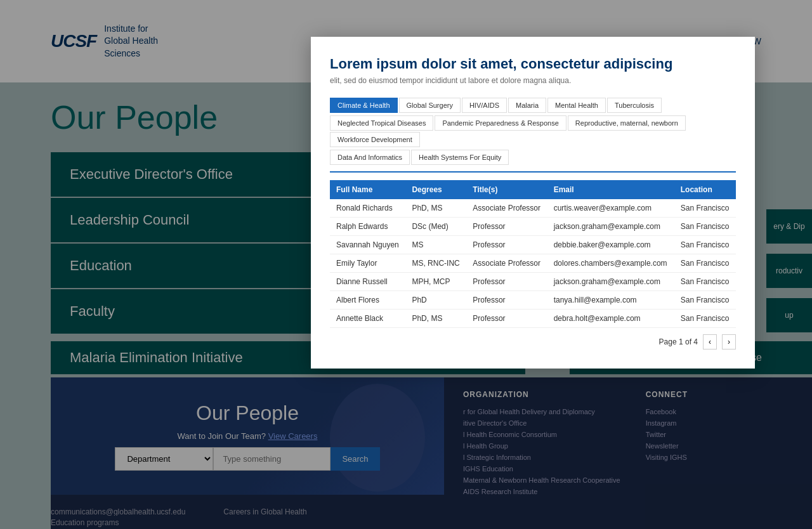 The width and height of the screenshot is (812, 529). What do you see at coordinates (533, 105) in the screenshot?
I see `filter-tabs-row1: Climate & Health Global Surgery HIV/AIDS…` at bounding box center [533, 105].